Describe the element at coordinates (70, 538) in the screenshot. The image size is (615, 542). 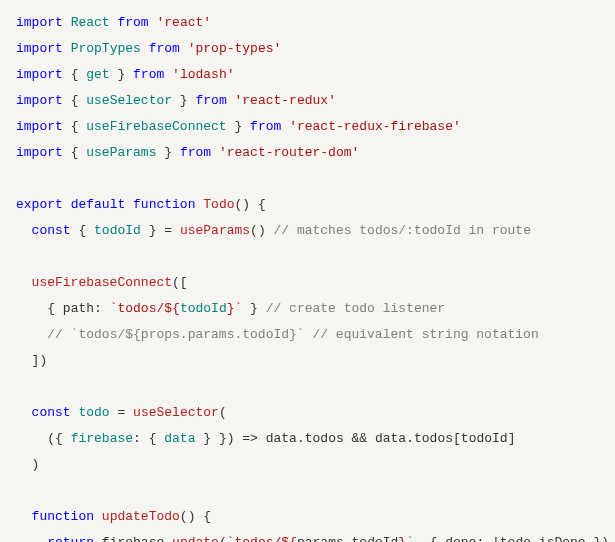
I see `keyword-return: return` at that location.